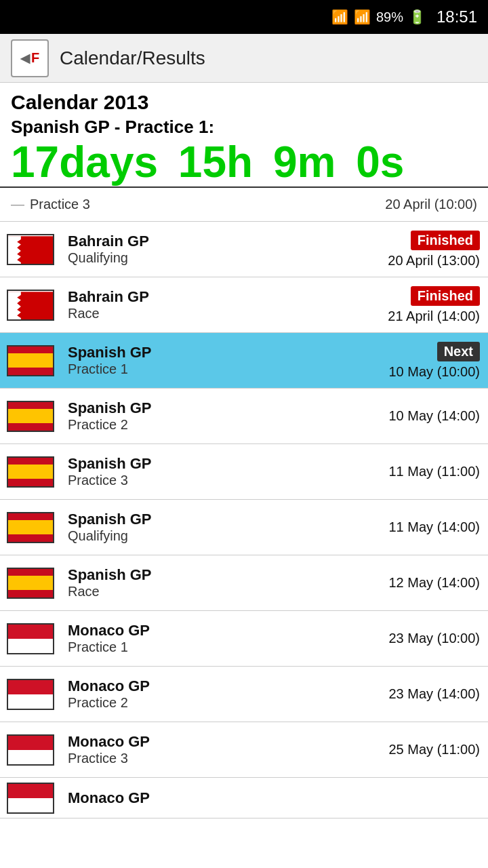  What do you see at coordinates (413, 750) in the screenshot?
I see `event-right: 25 May (11:00)` at bounding box center [413, 750].